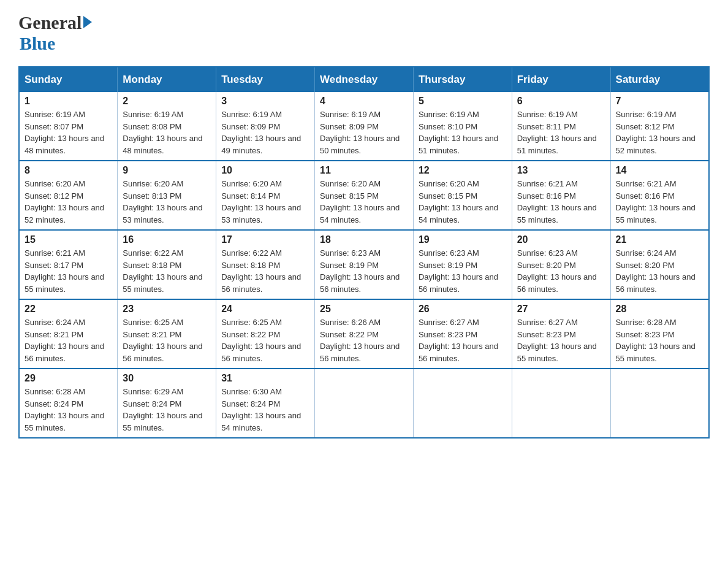 This screenshot has width=728, height=563. What do you see at coordinates (69, 202) in the screenshot?
I see `day-info: Sunrise: 6:20 AMSunset: 8:12 PMDaylight:…` at bounding box center [69, 202].